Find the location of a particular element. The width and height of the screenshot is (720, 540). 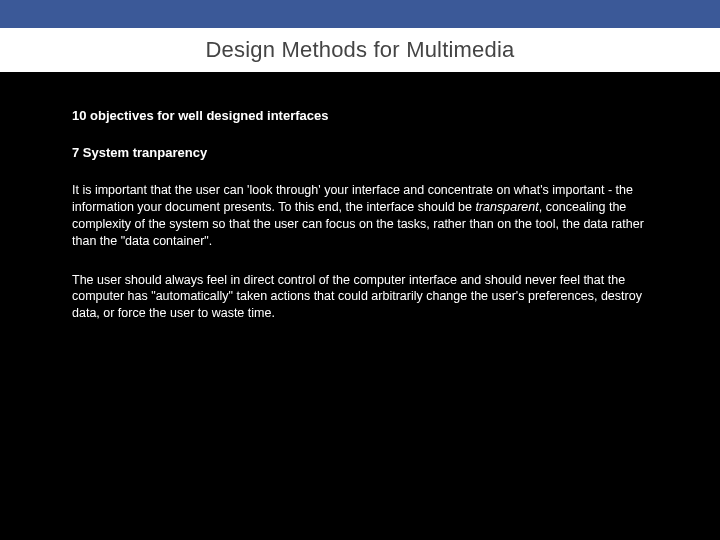

para1-emphasis: transparent is located at coordinates (506, 207).